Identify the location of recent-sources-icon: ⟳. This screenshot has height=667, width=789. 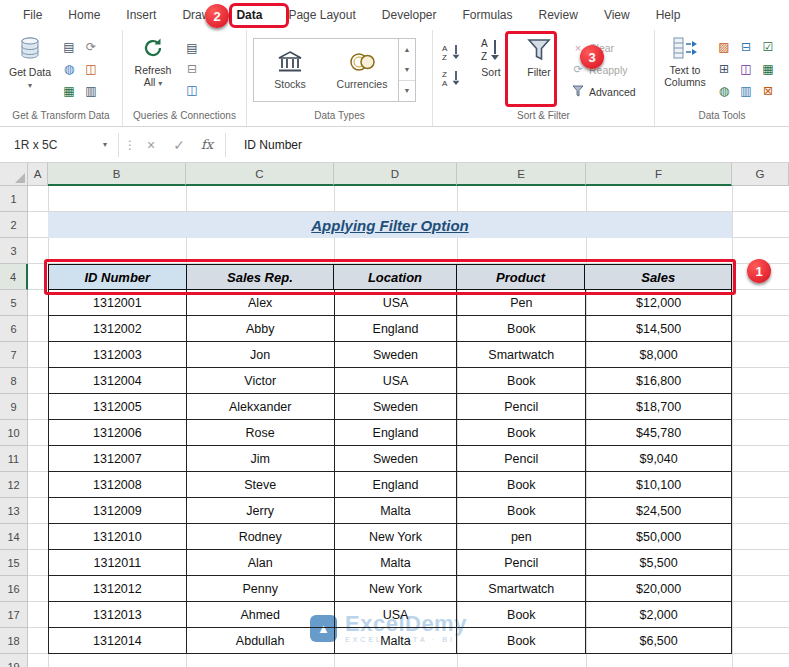
(91, 47).